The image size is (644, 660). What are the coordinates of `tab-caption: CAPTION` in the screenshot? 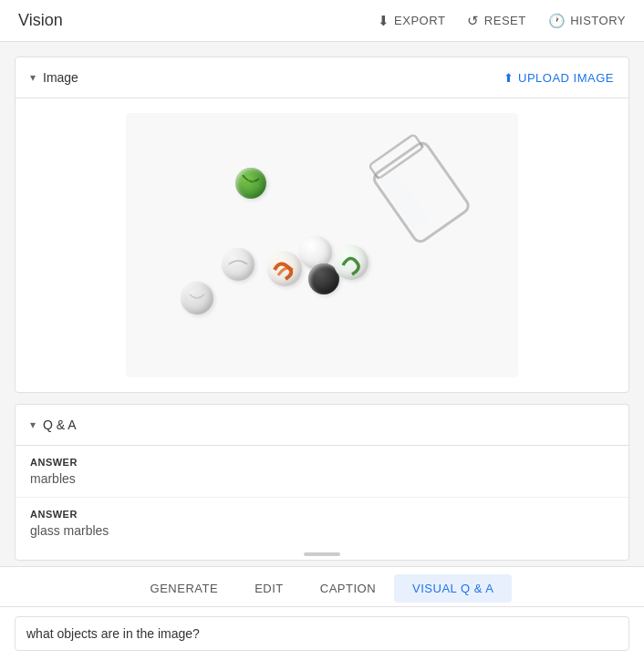 It's located at (348, 589).